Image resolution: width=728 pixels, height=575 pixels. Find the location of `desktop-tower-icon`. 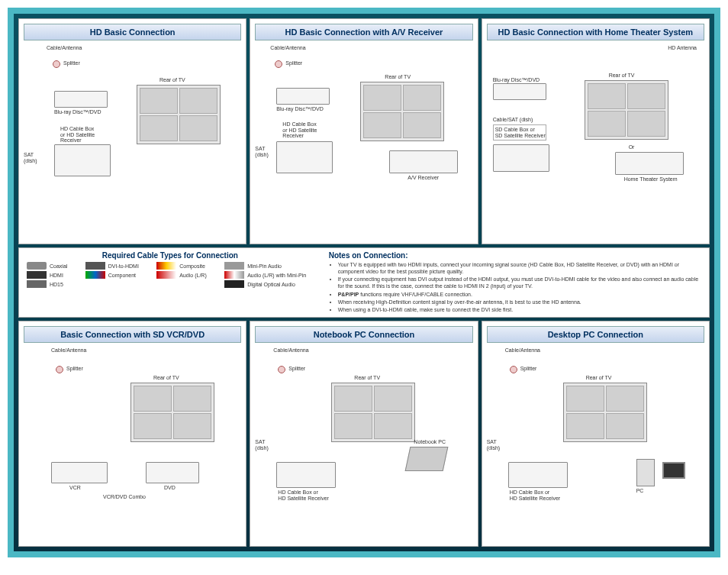

desktop-tower-icon is located at coordinates (646, 473).